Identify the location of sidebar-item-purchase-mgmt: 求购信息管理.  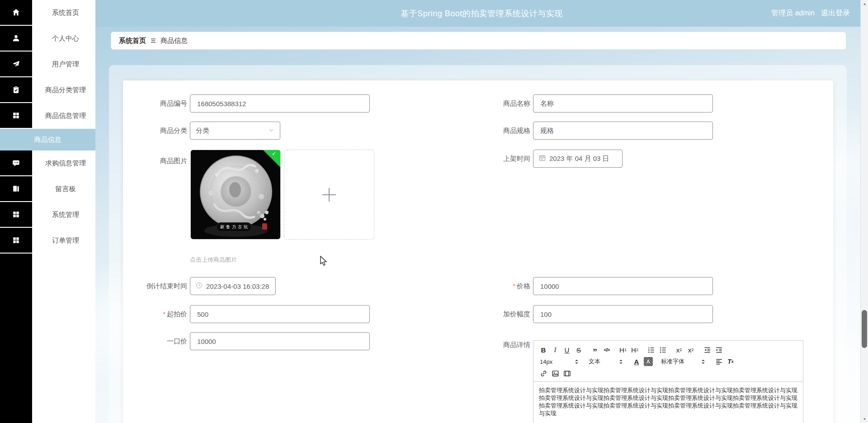
(48, 164).